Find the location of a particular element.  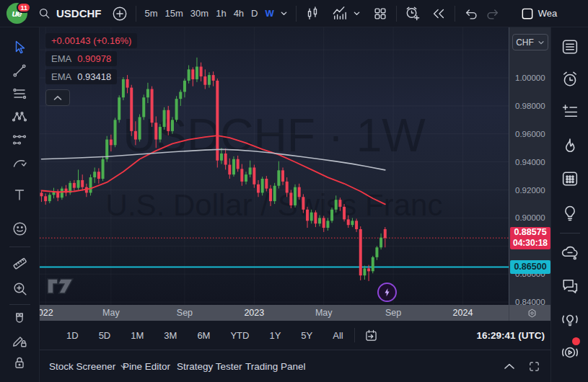

range-toolbar: 1D5D1M3M6MYTD1Y5YAll 16:29:41 (UTC) is located at coordinates (295, 336).